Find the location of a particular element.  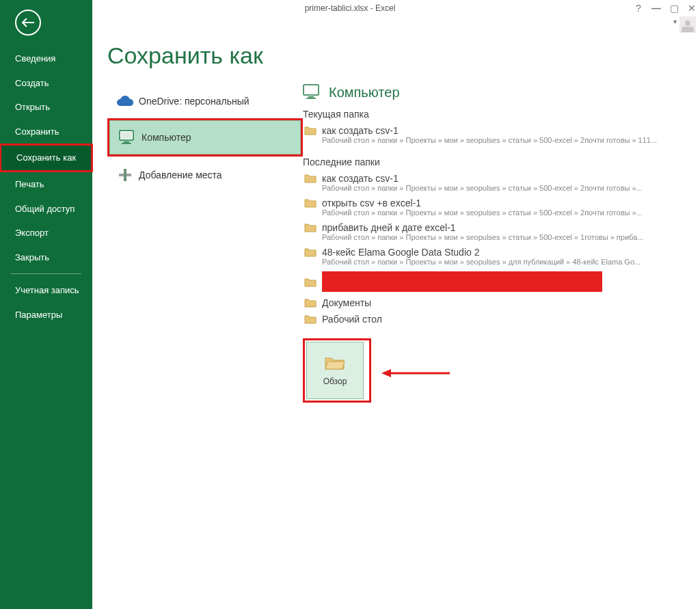

backstage-sidebar: Сведения Создать Открыть Сохранить Сохра… is located at coordinates (46, 305).